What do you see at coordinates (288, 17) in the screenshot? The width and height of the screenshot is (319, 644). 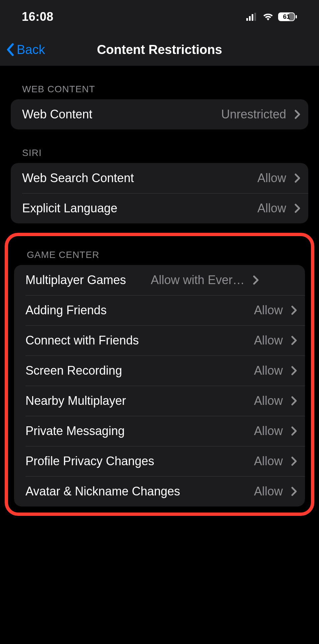 I see `battery-icon: 61` at bounding box center [288, 17].